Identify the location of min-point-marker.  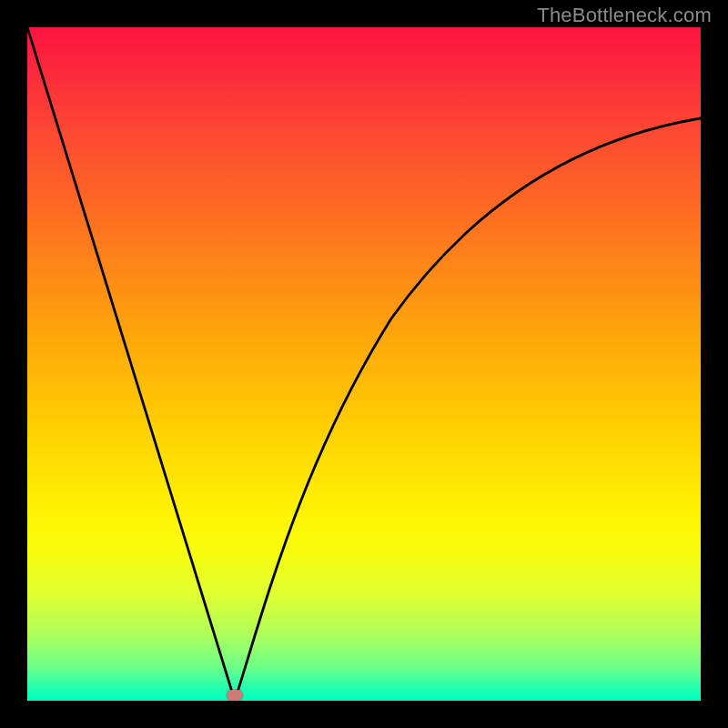
(235, 695).